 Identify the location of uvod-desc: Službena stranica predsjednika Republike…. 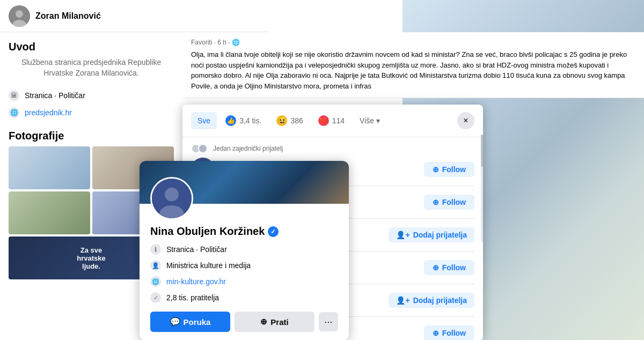
(91, 68).